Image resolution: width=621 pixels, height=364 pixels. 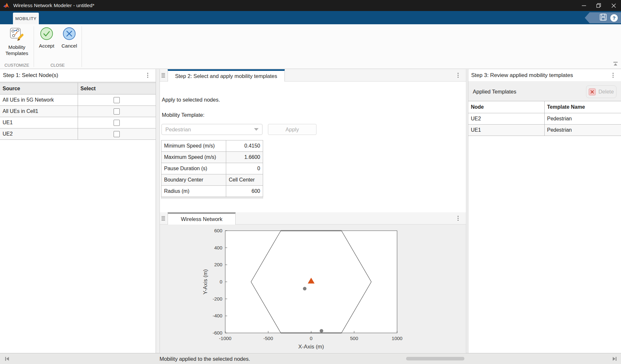 I want to click on section-label-close: CLOSE, so click(x=58, y=65).